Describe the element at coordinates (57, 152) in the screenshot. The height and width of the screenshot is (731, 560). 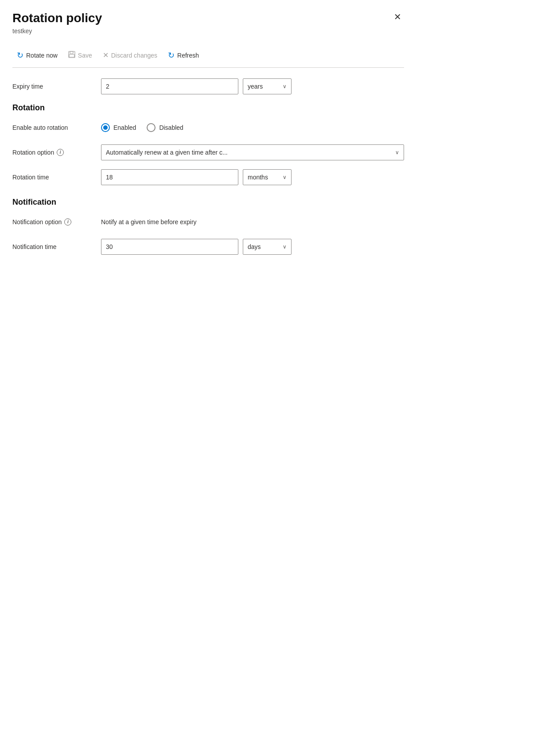
I see `rotation-option-label: Rotation option i` at that location.